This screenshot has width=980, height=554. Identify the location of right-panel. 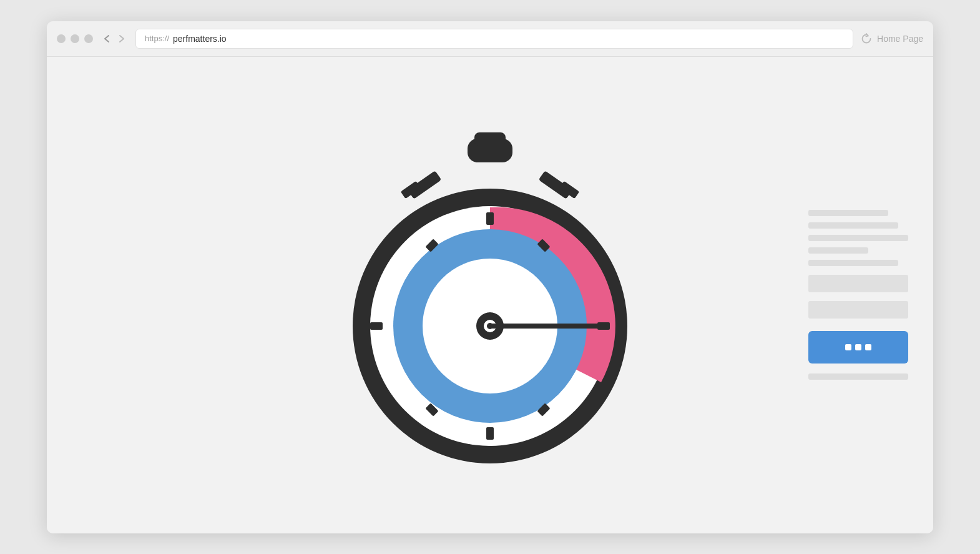
(858, 295).